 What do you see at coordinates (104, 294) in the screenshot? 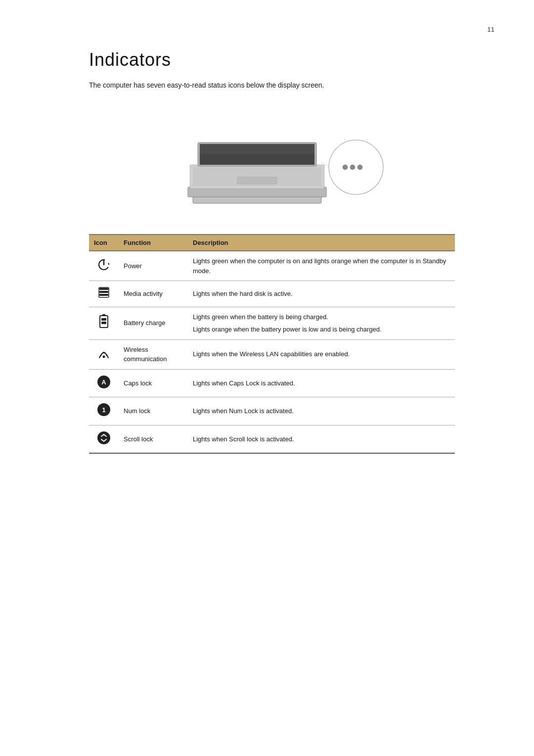
I see `media-activity-icon` at bounding box center [104, 294].